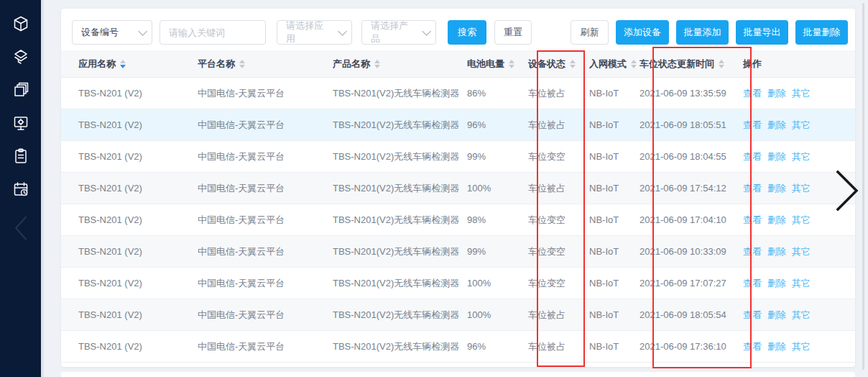  What do you see at coordinates (394, 32) in the screenshot?
I see `product-select-placeholder: 请选择产品` at bounding box center [394, 32].